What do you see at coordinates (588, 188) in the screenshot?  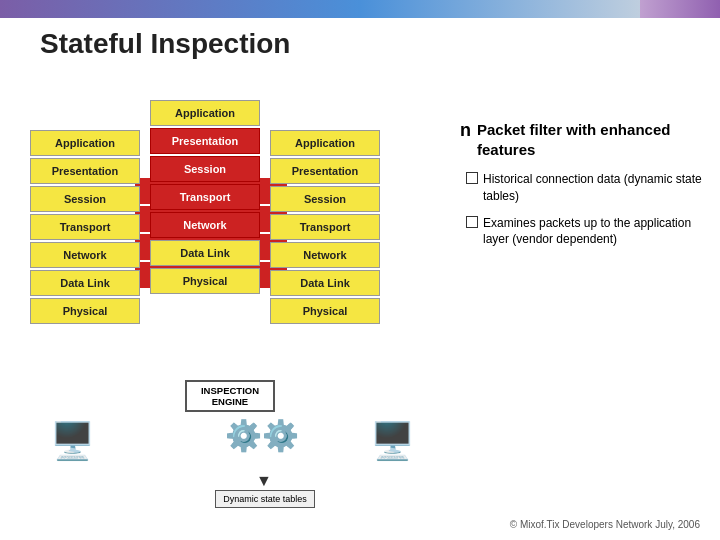 I see `sub-point-1: Historical connection data (dynamic stat…` at bounding box center [588, 188].